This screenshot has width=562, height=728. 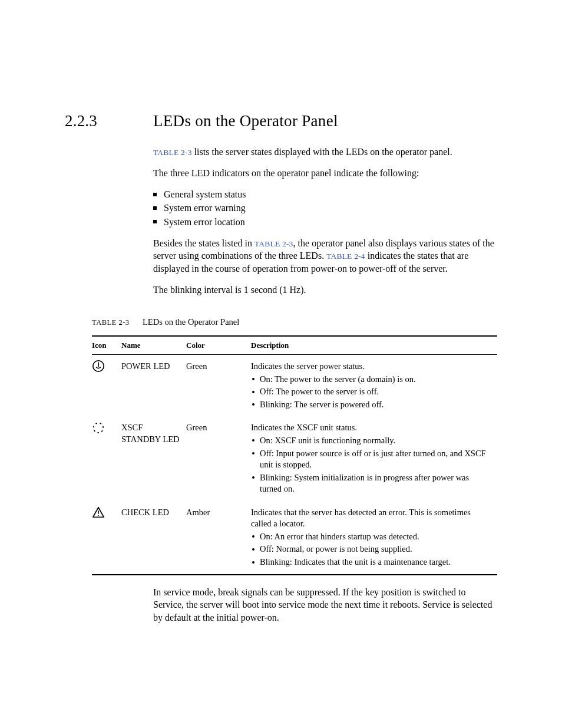 What do you see at coordinates (295, 538) in the screenshot?
I see `table-row: CHECK LED Amber Indicates that the serve…` at bounding box center [295, 538].